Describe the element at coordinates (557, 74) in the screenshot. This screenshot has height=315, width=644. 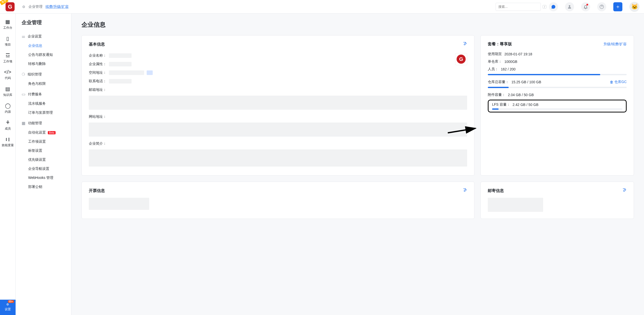
I see `progress-people` at that location.